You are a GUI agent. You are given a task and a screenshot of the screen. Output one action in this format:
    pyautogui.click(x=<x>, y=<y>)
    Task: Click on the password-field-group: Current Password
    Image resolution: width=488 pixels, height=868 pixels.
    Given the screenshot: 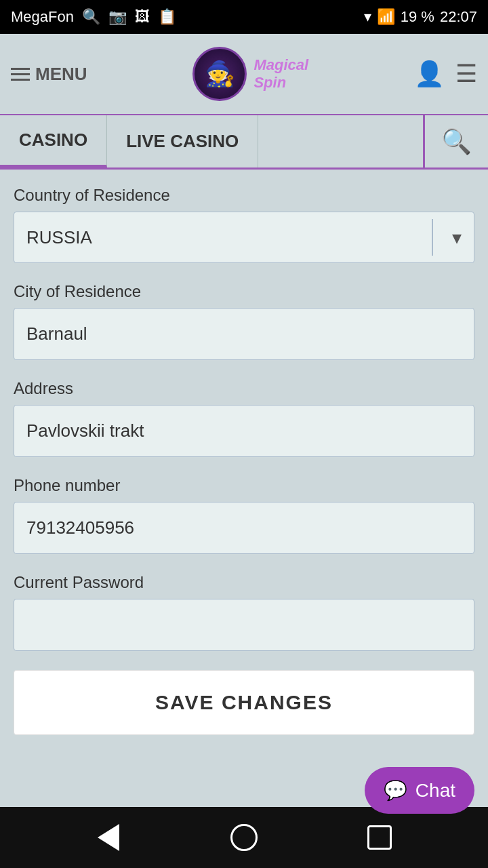 What is the action you would take?
    pyautogui.click(x=244, y=612)
    